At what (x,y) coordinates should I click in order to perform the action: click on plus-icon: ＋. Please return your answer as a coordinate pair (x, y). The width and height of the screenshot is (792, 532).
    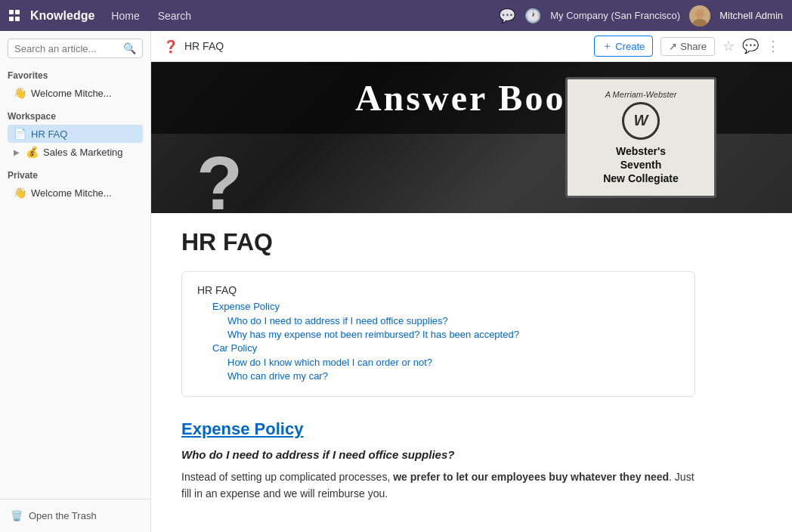
    Looking at the image, I should click on (608, 46).